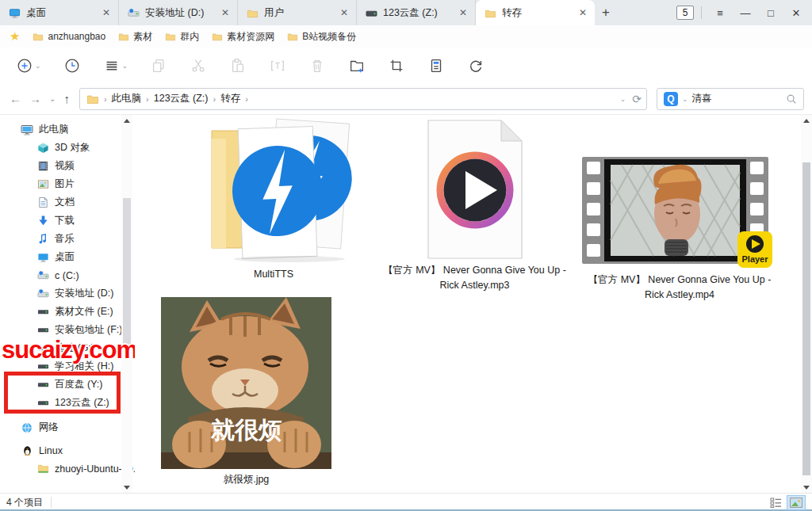 The width and height of the screenshot is (812, 511). Describe the element at coordinates (685, 99) in the screenshot. I see `search-engine-dropdown-icon: ⌄` at that location.